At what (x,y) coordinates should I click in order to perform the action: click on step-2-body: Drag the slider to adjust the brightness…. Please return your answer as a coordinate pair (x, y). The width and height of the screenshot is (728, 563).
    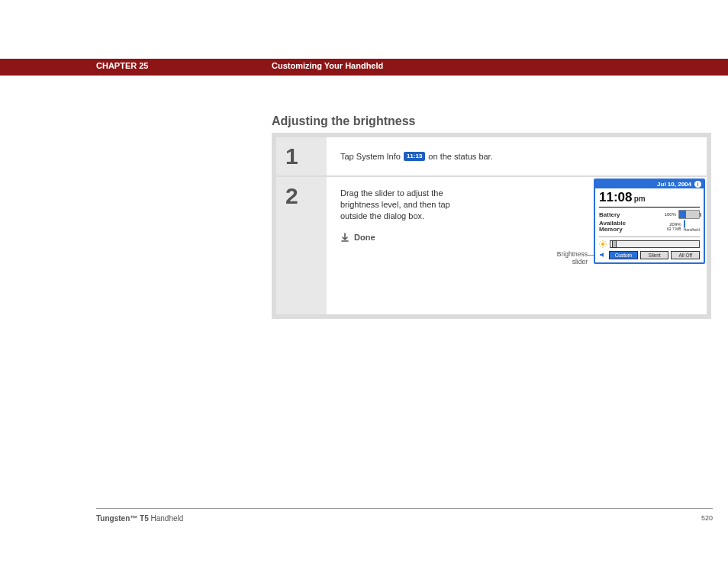
    Looking at the image, I should click on (517, 246).